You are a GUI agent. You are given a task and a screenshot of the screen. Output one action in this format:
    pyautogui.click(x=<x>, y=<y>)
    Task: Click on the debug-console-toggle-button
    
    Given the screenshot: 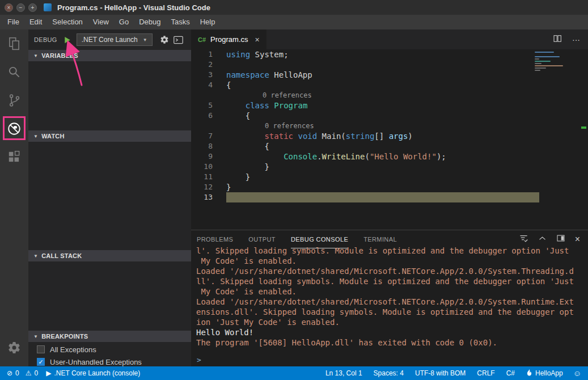 What is the action you would take?
    pyautogui.click(x=178, y=40)
    